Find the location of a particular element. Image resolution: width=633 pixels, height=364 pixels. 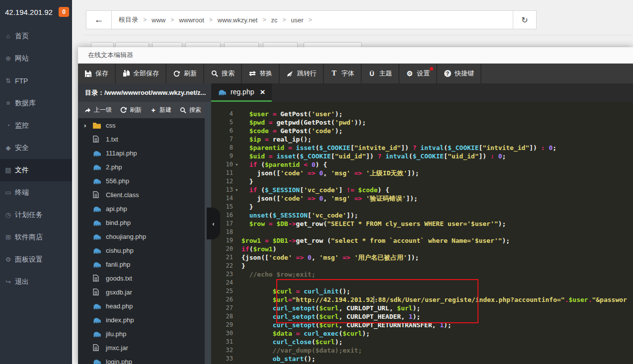

sidebar-item-8: ▭终端 is located at coordinates (36, 193).